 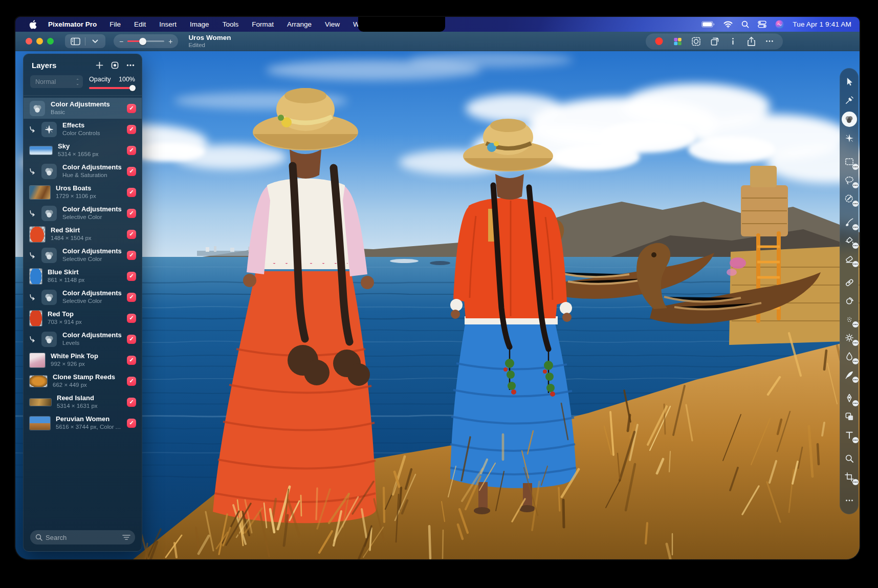 What do you see at coordinates (849, 301) in the screenshot?
I see `clone-tool` at bounding box center [849, 301].